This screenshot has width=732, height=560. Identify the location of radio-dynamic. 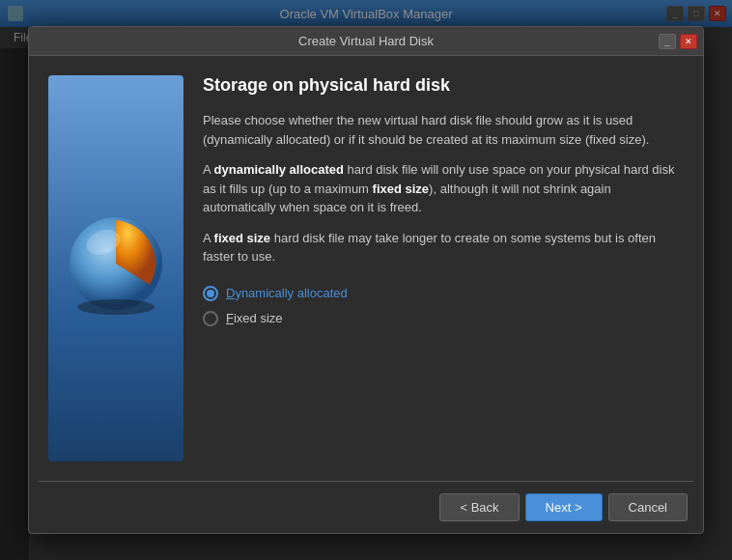
(211, 294).